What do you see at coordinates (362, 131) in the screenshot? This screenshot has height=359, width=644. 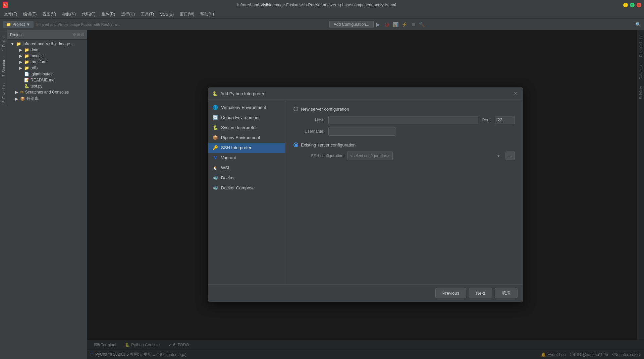 I see `username-input` at bounding box center [362, 131].